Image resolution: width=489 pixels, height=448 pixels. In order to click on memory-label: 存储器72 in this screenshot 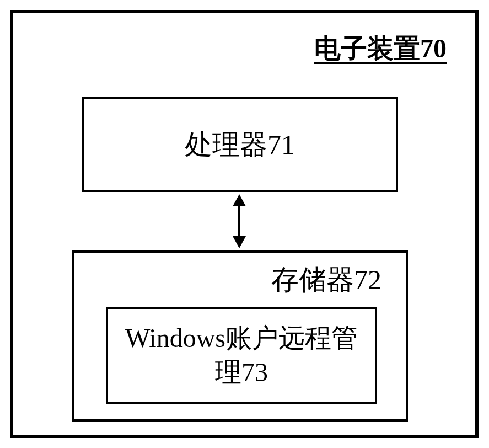, I will do `click(326, 280)`.